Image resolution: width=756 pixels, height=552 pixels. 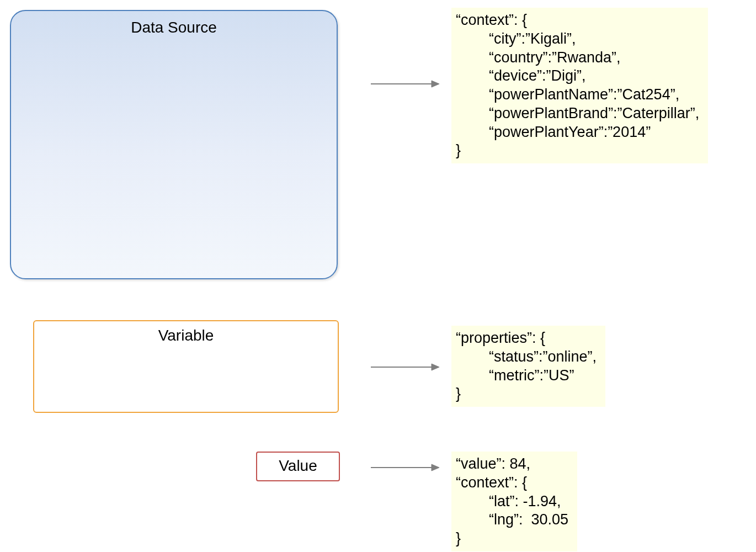 I want to click on variable-label: Variable, so click(x=187, y=336).